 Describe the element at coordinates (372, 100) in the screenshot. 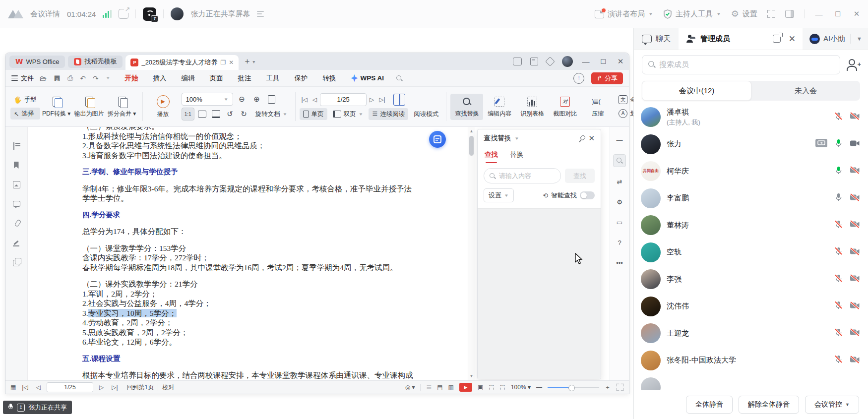

I see `next-page-button: ▷` at that location.